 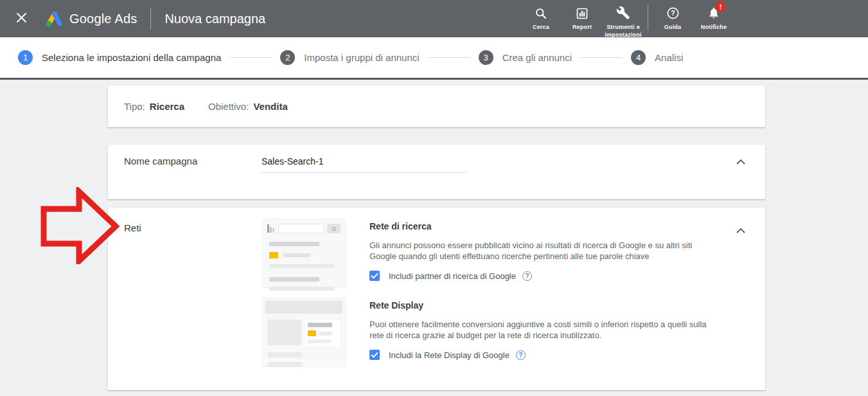 I want to click on campaign-stepper: 1 Seleziona le impostazioni della campag…, so click(x=434, y=59).